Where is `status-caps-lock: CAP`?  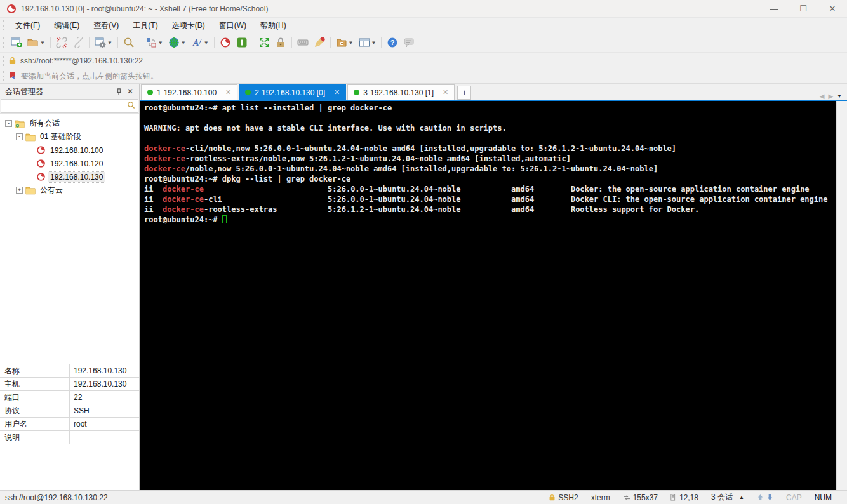 status-caps-lock: CAP is located at coordinates (794, 498).